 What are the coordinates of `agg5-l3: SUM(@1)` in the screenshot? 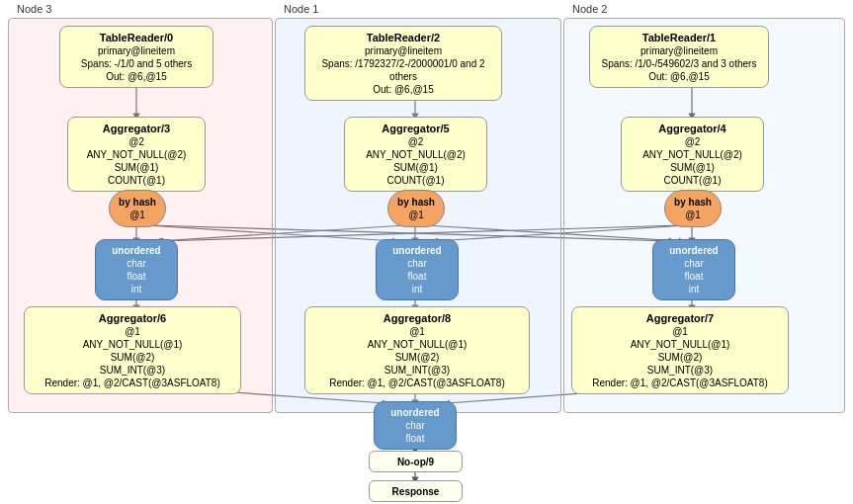 It's located at (415, 168).